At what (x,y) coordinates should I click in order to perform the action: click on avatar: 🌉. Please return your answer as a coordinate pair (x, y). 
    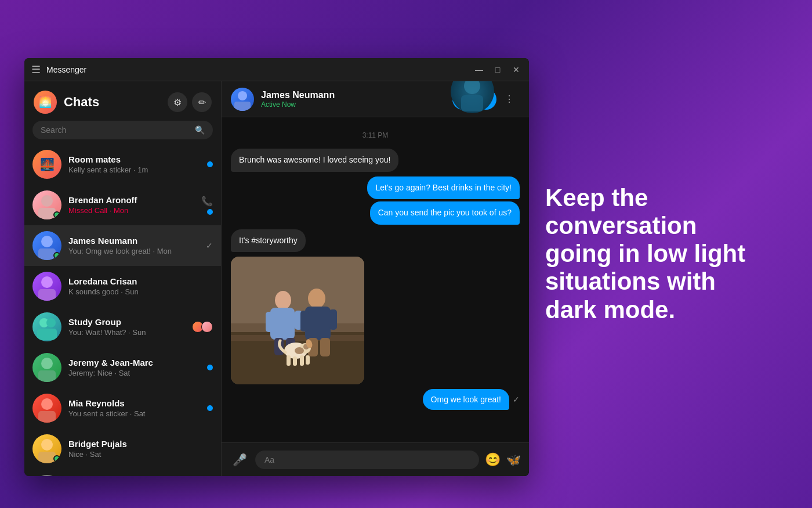
    Looking at the image, I should click on (47, 164).